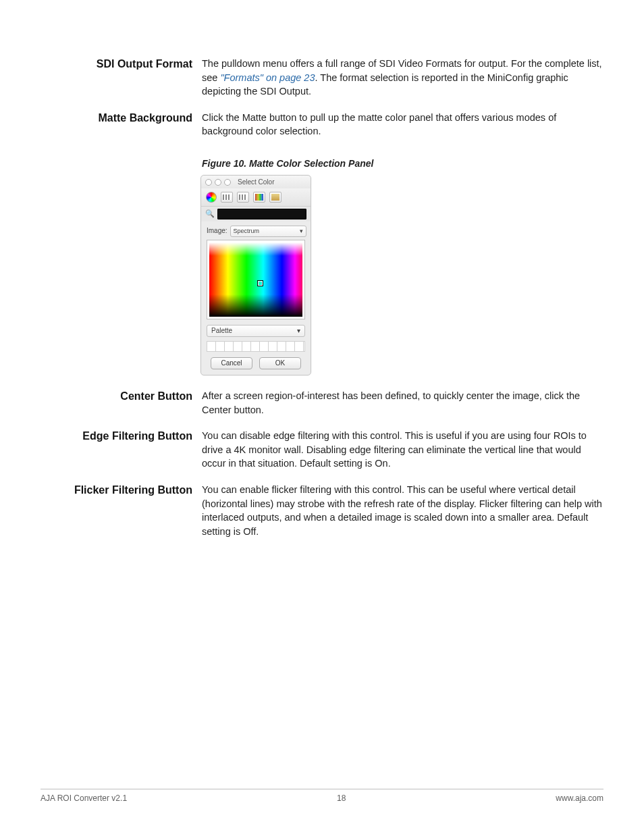 This screenshot has width=644, height=834. What do you see at coordinates (243, 197) in the screenshot?
I see `color-palettes-icon` at bounding box center [243, 197].